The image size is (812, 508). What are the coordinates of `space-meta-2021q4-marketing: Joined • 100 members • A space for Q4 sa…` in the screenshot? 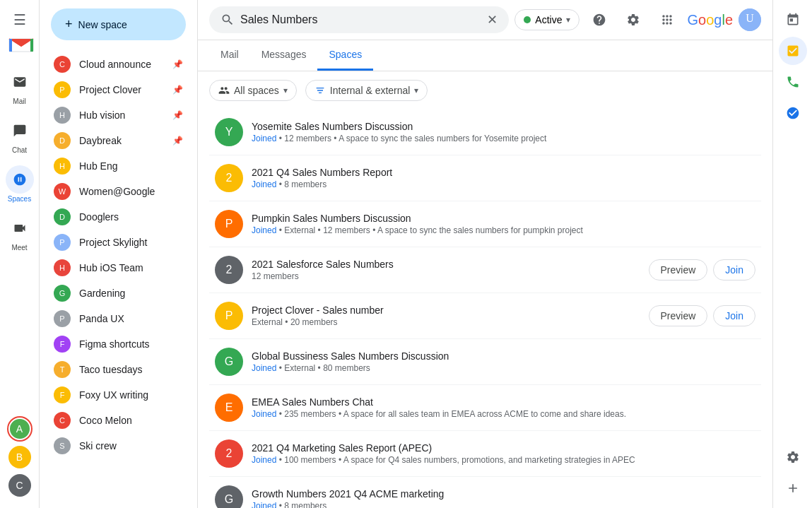 It's located at (503, 460).